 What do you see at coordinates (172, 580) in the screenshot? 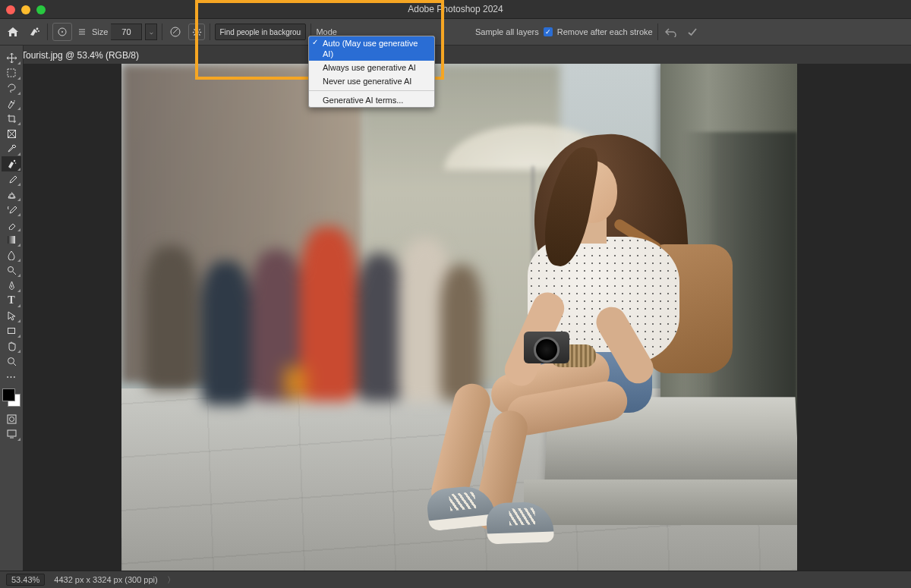
I see `status-arrow-icon: 〉` at bounding box center [172, 580].